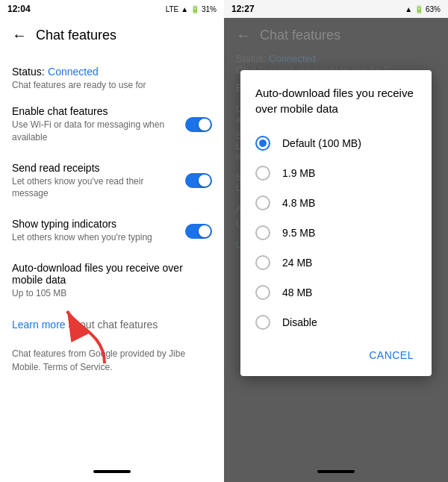 This screenshot has width=448, height=482. What do you see at coordinates (336, 203) in the screenshot?
I see `radio-option-4.8mb: 4.8 MB` at bounding box center [336, 203].